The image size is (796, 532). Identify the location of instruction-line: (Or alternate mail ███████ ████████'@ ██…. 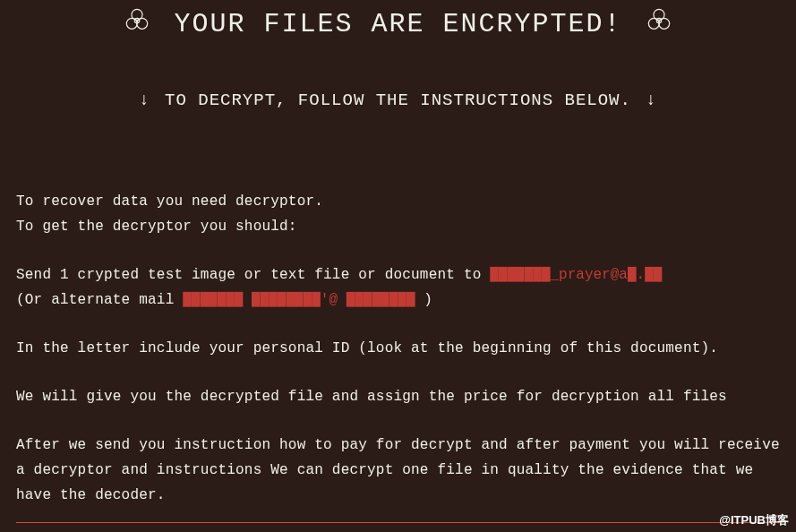
(398, 300).